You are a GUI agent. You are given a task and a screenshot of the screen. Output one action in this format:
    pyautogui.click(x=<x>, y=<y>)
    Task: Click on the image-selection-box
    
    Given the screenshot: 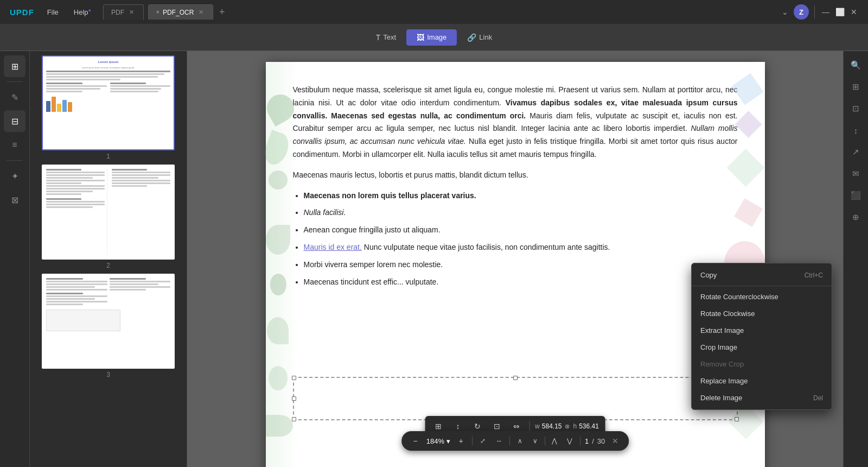 What is the action you would take?
    pyautogui.click(x=515, y=399)
    